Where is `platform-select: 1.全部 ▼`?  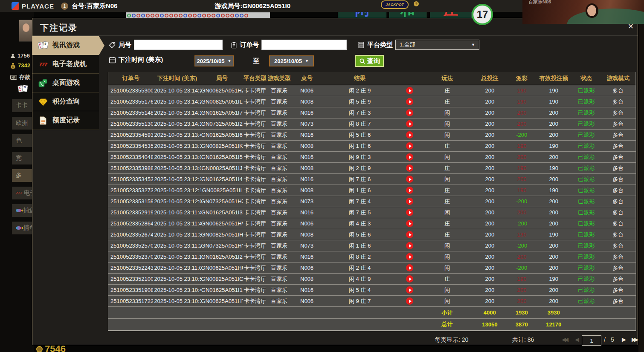 platform-select: 1.全部 ▼ is located at coordinates (438, 45).